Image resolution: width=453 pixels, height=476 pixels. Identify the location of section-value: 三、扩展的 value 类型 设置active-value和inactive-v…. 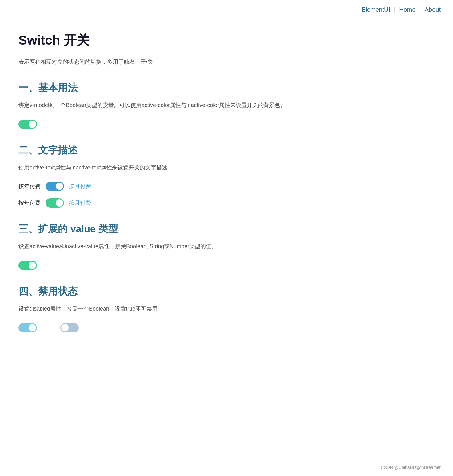
(169, 246).